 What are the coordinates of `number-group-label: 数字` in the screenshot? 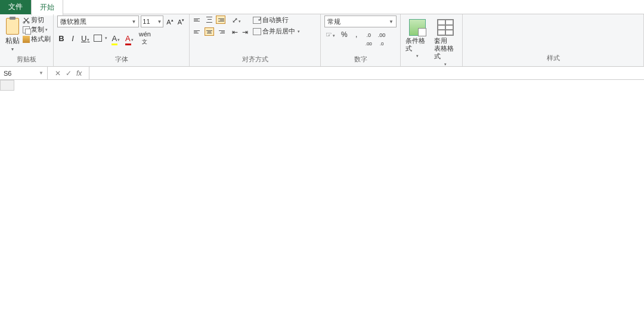 It's located at (360, 60).